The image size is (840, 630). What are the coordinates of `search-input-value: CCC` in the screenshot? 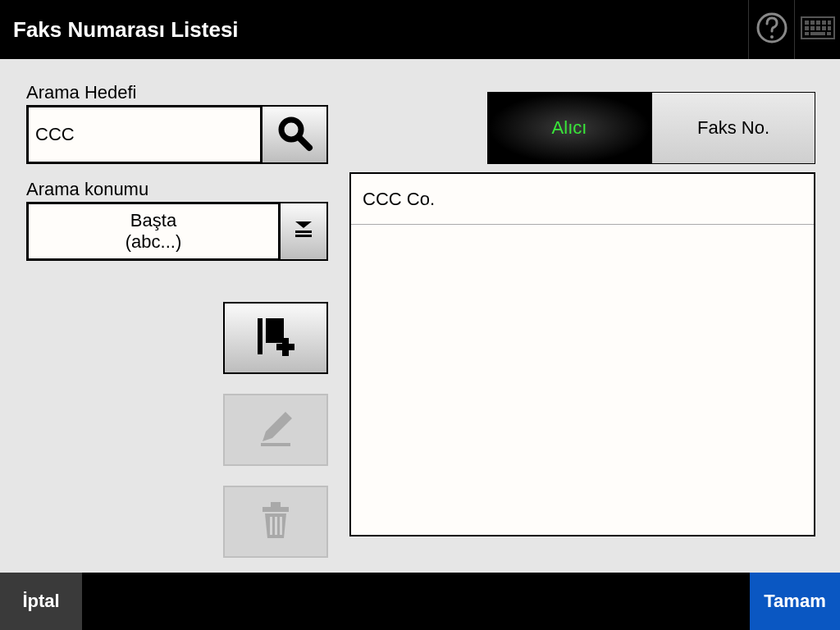 It's located at (55, 135).